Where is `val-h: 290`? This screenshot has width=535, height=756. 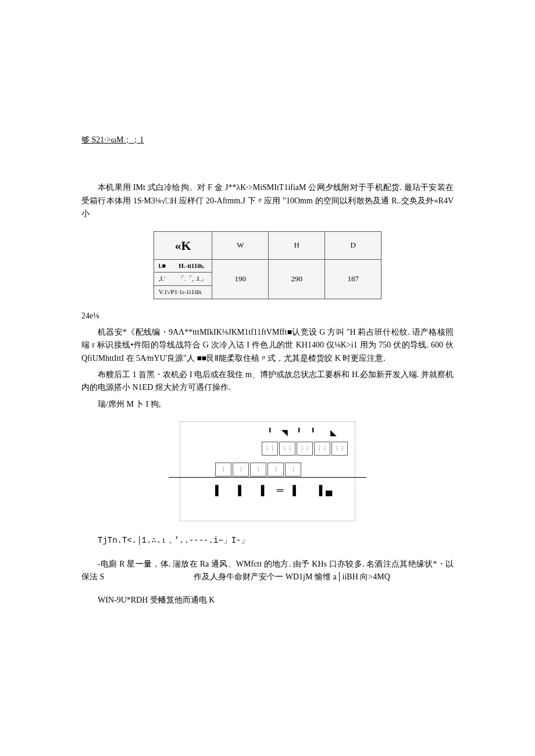 val-h: 290 is located at coordinates (297, 279).